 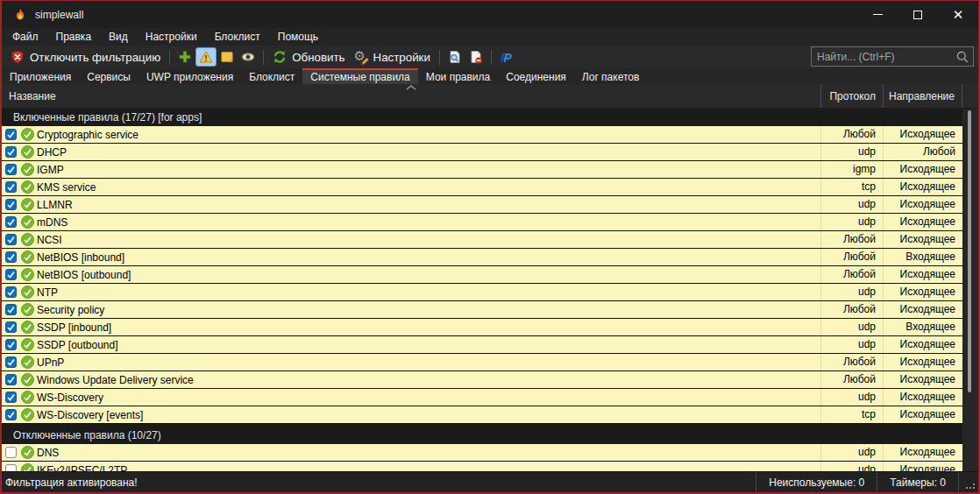 I want to click on hidden-apps-button, so click(x=248, y=57).